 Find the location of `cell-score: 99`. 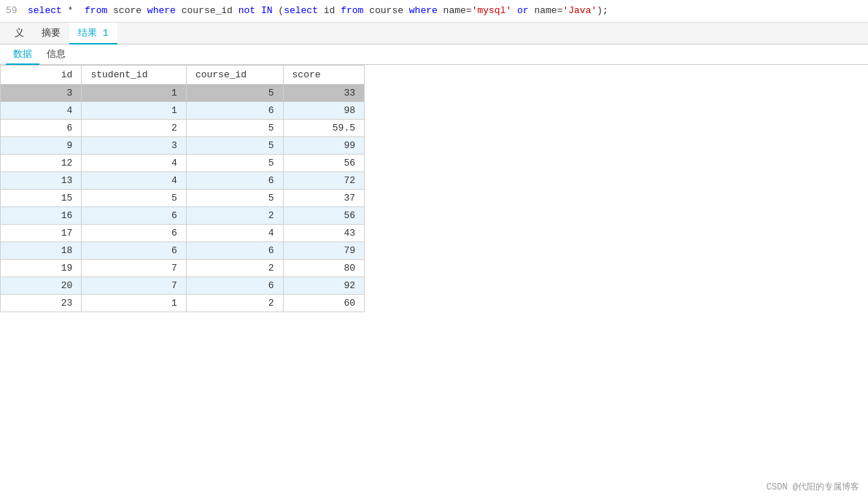

cell-score: 99 is located at coordinates (324, 146).